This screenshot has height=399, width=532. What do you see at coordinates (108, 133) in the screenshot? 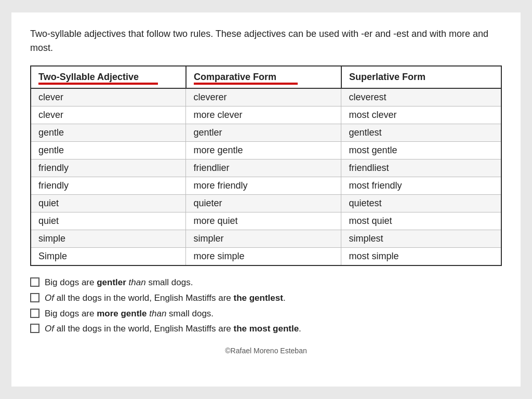
I see `table-cell-2-0: gentle` at bounding box center [108, 133].